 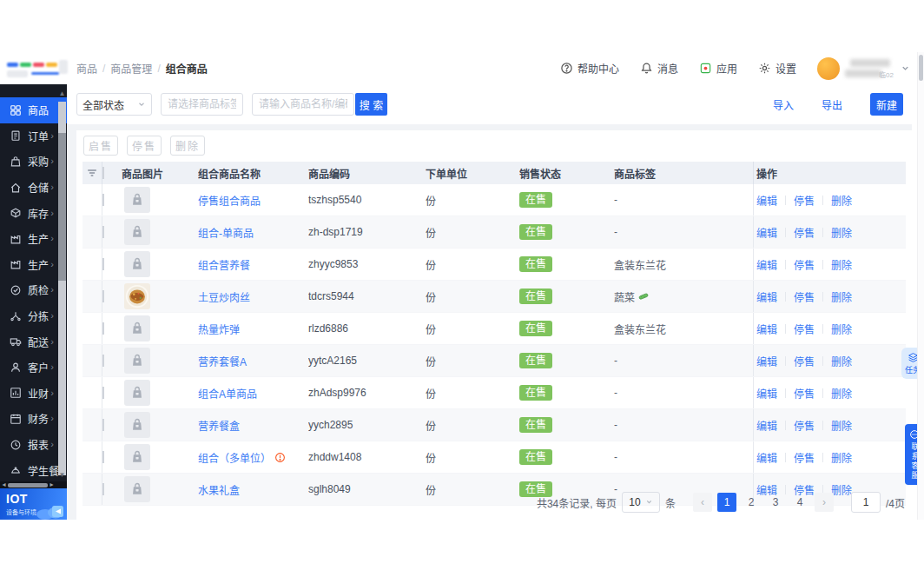 What do you see at coordinates (131, 68) in the screenshot?
I see `breadcrumb-item: 商品管理` at bounding box center [131, 68].